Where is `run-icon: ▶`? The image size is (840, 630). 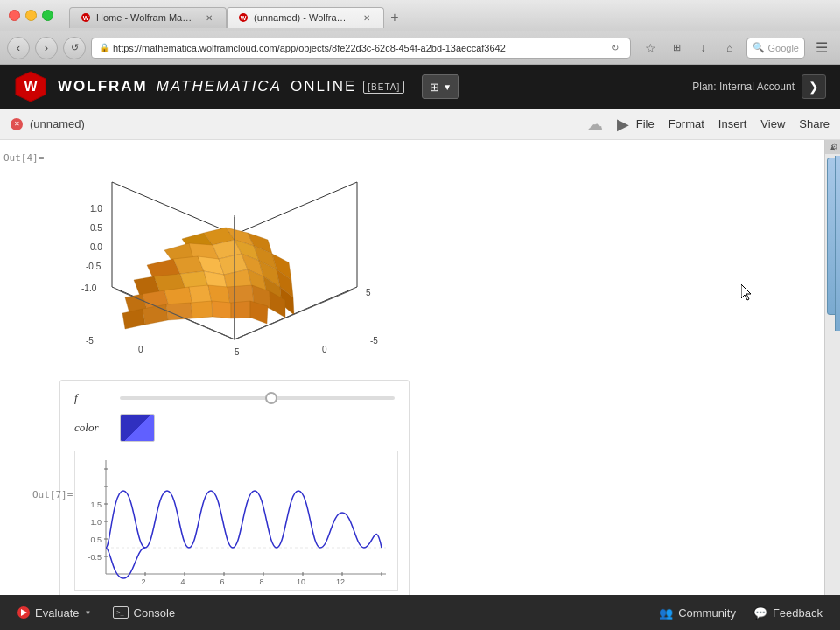 run-icon: ▶ is located at coordinates (623, 124).